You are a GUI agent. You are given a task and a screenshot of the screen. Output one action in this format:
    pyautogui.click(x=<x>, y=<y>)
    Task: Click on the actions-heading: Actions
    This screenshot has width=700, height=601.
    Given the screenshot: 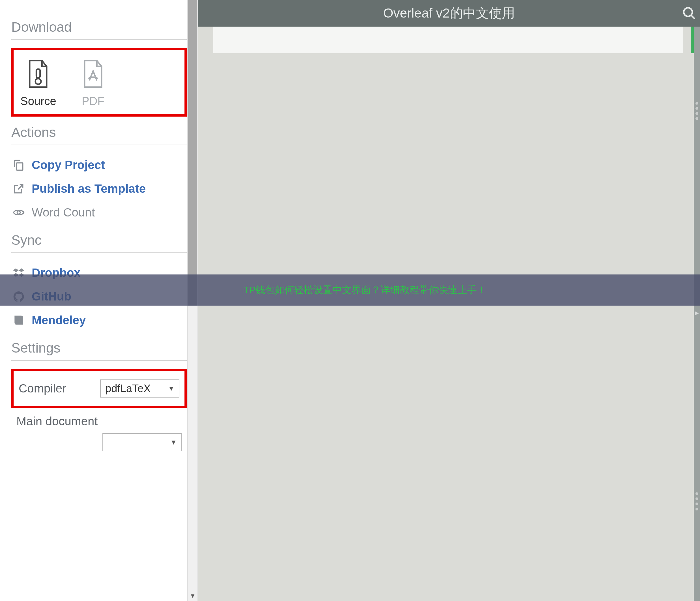 What is the action you would take?
    pyautogui.click(x=99, y=132)
    